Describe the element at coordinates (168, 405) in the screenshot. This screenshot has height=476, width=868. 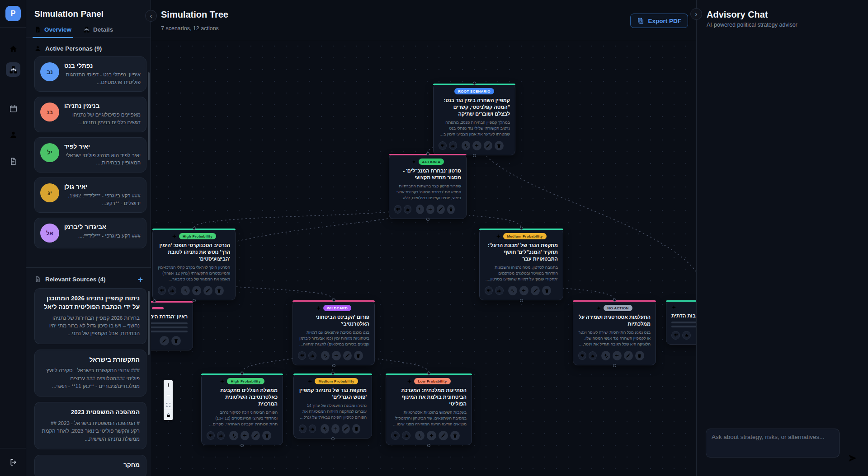
I see `fit-view-button` at that location.